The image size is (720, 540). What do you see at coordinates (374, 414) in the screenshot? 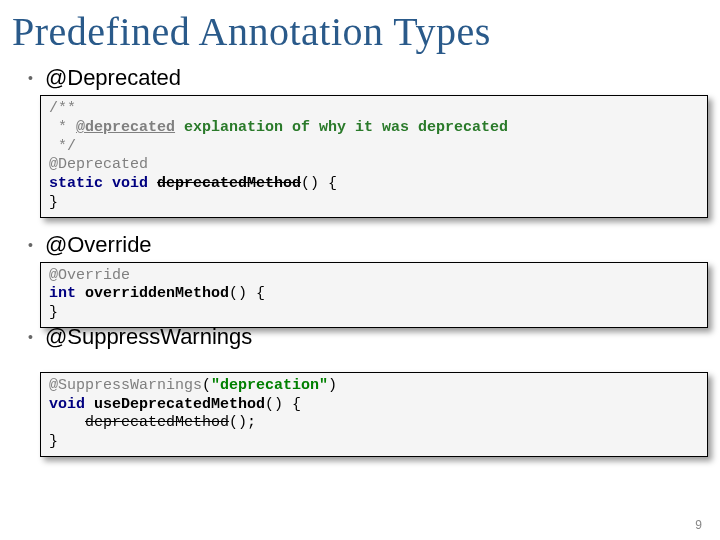
I see `code-block-suppress: @SuppressWarnings("deprecation") void us…` at bounding box center [374, 414].